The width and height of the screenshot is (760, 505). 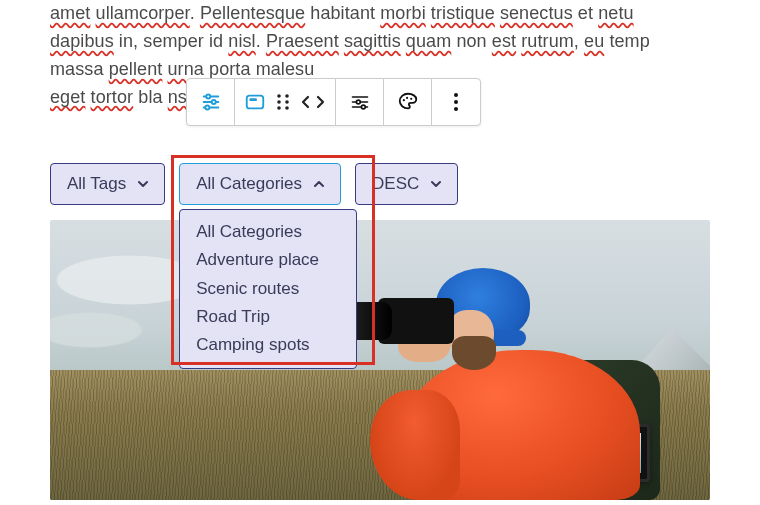 What do you see at coordinates (268, 260) in the screenshot?
I see `categories-option: Adventure place` at bounding box center [268, 260].